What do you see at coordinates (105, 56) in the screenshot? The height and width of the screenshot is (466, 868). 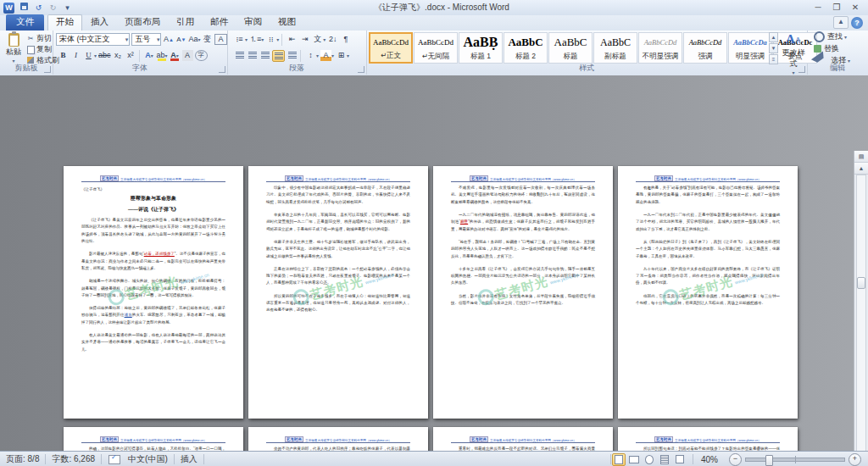 I see `strikethrough-button: abc` at bounding box center [105, 56].